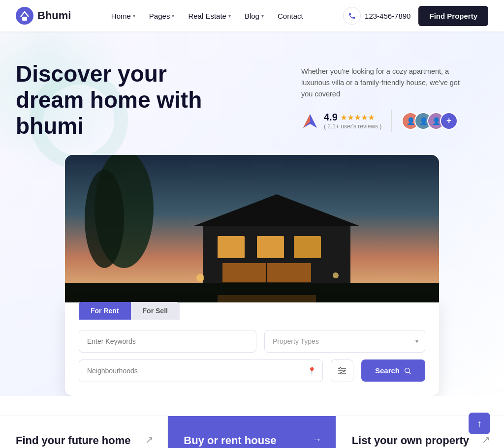 This screenshot has height=448, width=504. Describe the element at coordinates (342, 121) in the screenshot. I see `rating-left: 4.9 ★★★★★ ( 2.1+ user's reviews )` at that location.